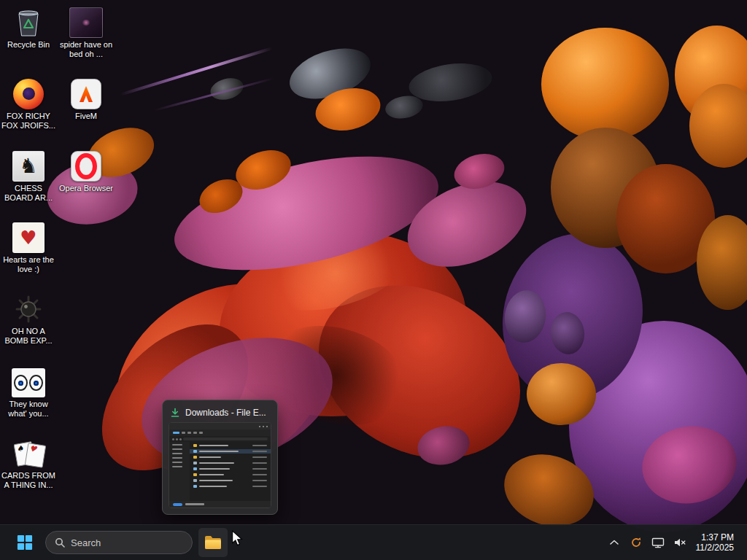 This screenshot has height=560, width=747. Describe the element at coordinates (716, 542) in the screenshot. I see `taskbar-clock: 1:37 PM 11/2/2025` at that location.